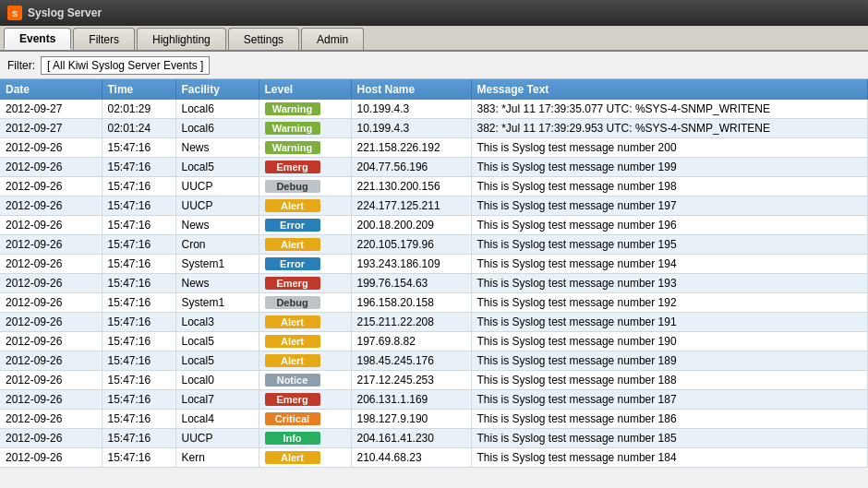 The height and width of the screenshot is (488, 868). I want to click on table-row: 2012-09-2615:47:16Local7Emerg206.131.1.1…, so click(434, 400).